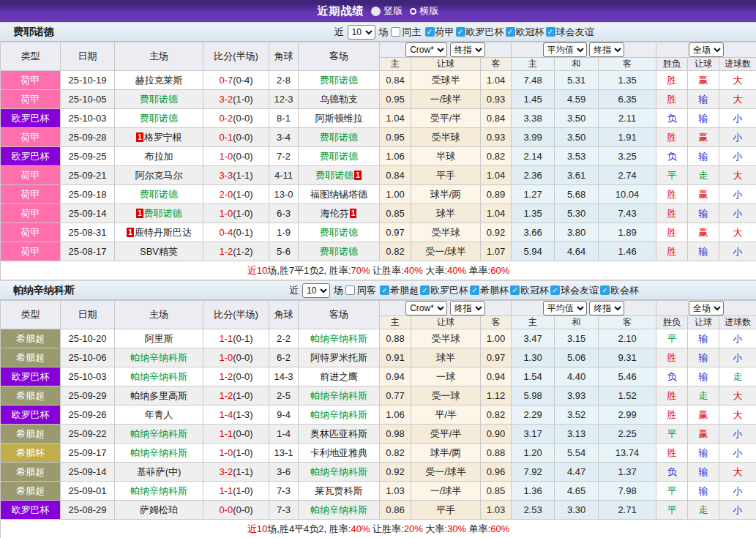 The image size is (756, 538). Describe the element at coordinates (496, 434) in the screenshot. I see `handicap-away-odds-cell: 0.90` at that location.